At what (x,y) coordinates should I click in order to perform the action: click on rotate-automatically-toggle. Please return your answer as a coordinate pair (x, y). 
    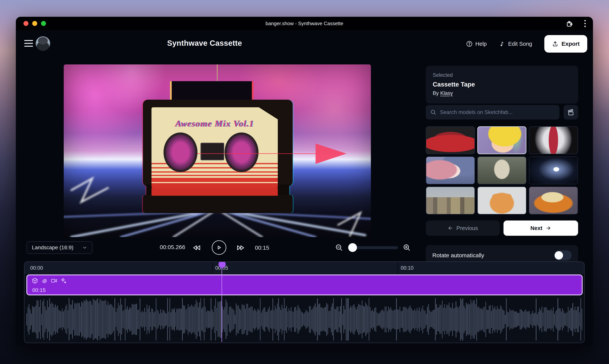
    Looking at the image, I should click on (563, 255).